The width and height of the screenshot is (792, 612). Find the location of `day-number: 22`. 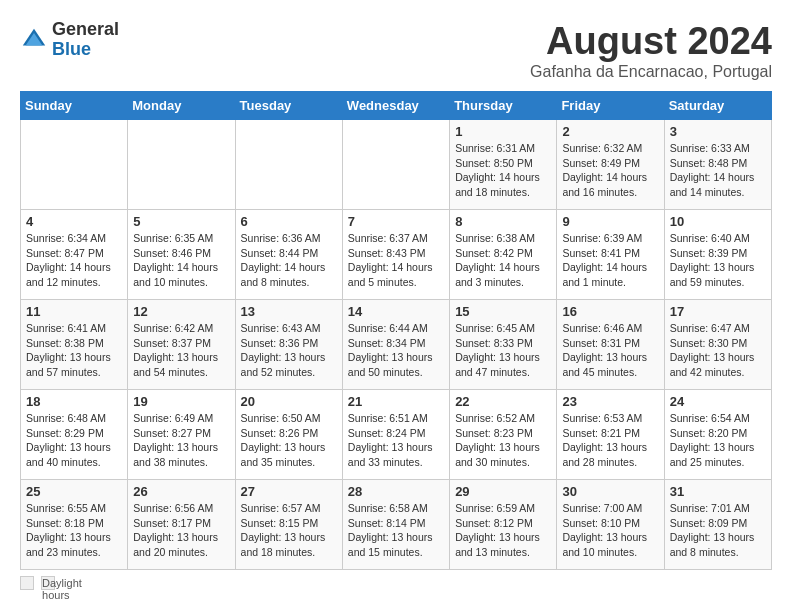

day-number: 22 is located at coordinates (503, 402).